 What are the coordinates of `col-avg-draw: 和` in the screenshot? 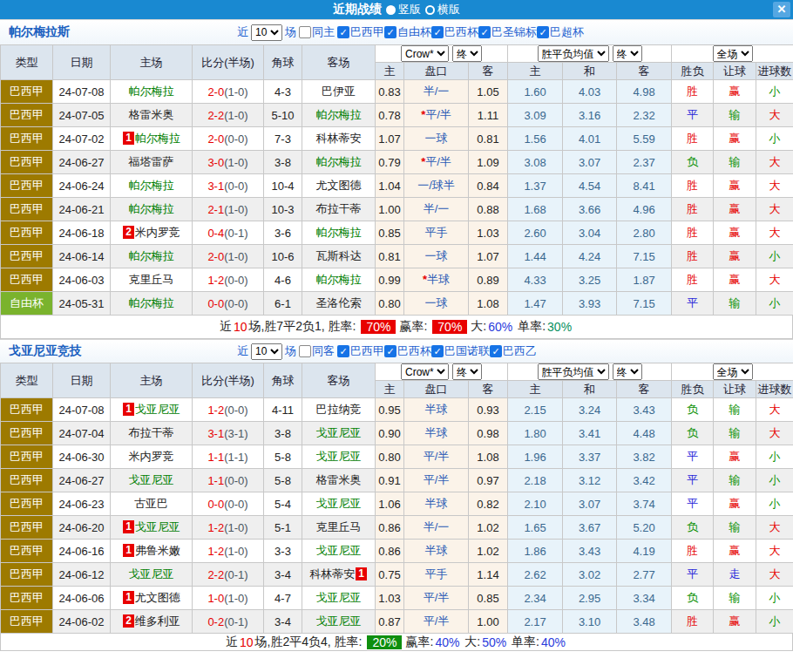 It's located at (590, 71).